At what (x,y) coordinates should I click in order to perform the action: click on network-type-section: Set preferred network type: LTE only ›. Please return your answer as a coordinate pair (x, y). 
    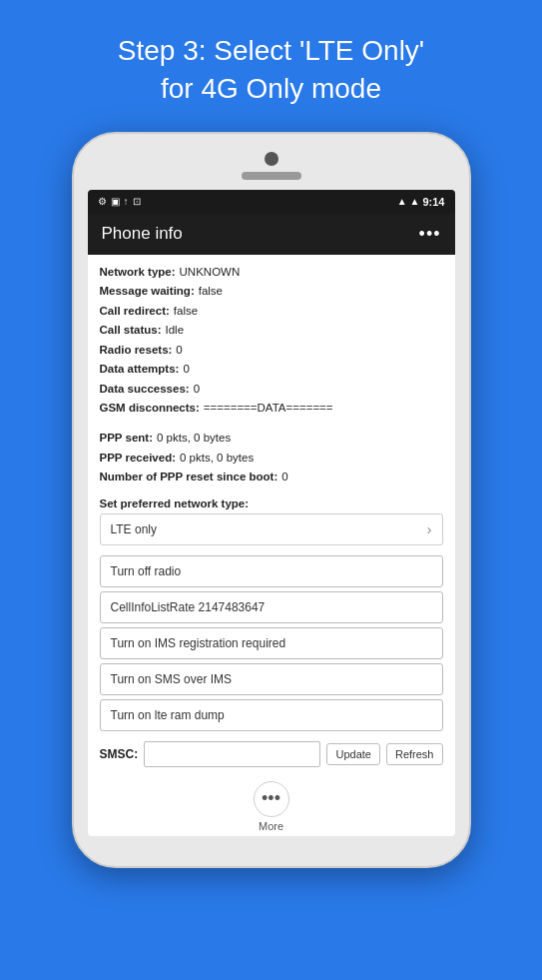
    Looking at the image, I should click on (271, 521).